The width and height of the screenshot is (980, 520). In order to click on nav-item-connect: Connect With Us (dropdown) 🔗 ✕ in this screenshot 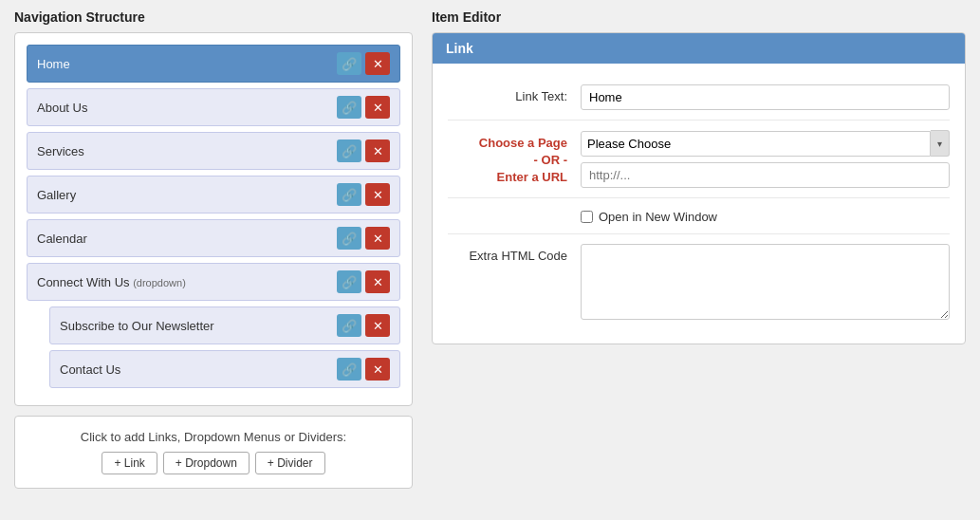, I will do `click(213, 282)`.